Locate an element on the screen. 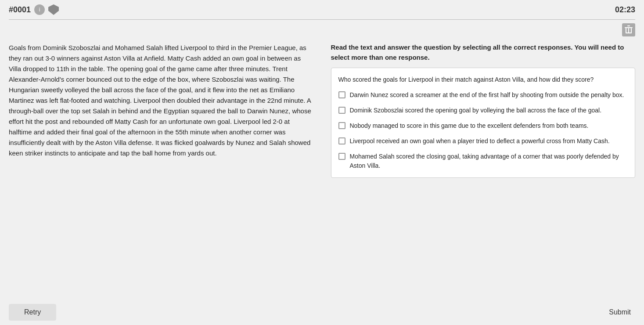 Image resolution: width=644 pixels, height=325 pixels. top-left: #0001 i is located at coordinates (34, 10).